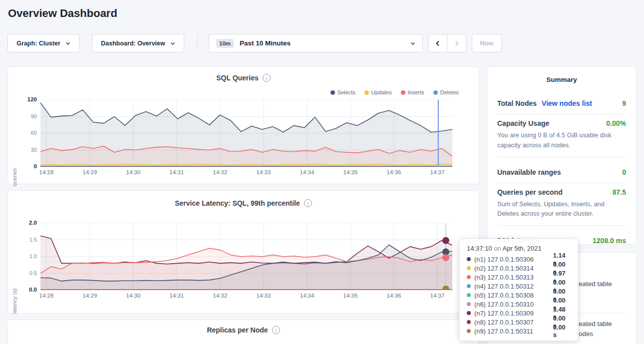 This screenshot has width=644, height=344. Describe the element at coordinates (562, 213) in the screenshot. I see `qps-description: Sum of Selects, Updates, Inserts, and De…` at that location.